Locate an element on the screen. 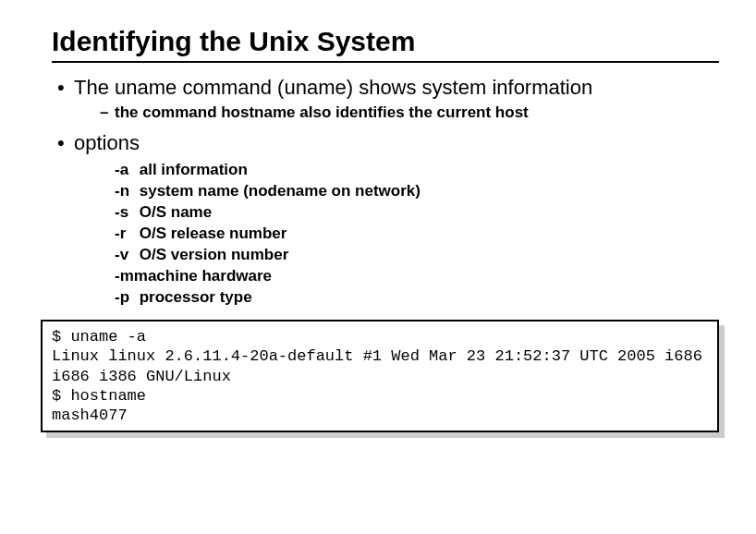  option-v: -v O/S version number is located at coordinates (417, 255).